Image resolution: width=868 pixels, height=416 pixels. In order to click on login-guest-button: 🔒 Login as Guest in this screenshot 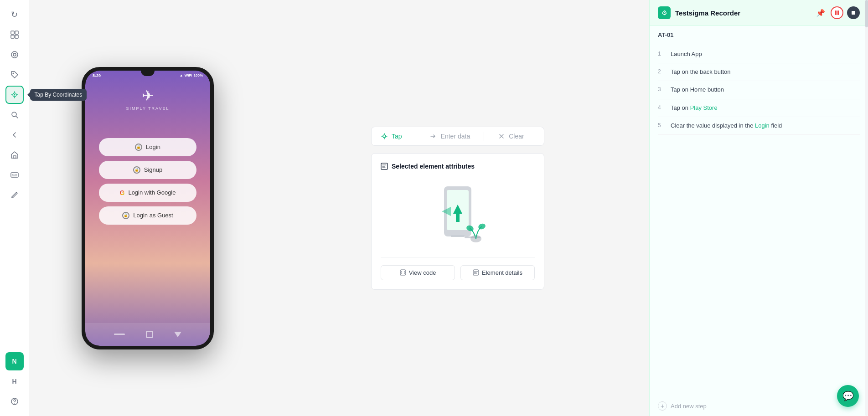, I will do `click(148, 216)`.